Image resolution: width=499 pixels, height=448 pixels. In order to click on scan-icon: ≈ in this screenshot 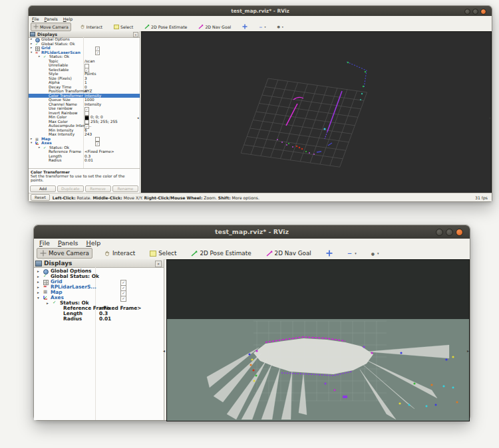, I will do `click(37, 53)`.